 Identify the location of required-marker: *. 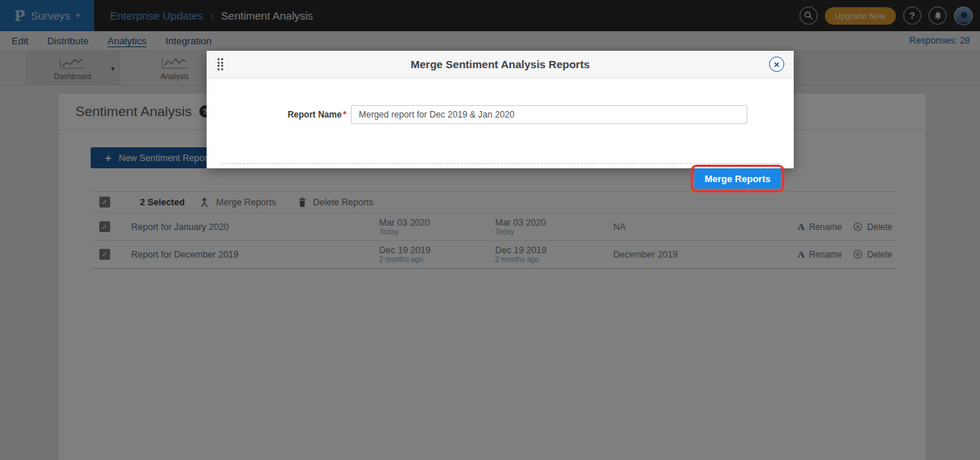
(345, 115).